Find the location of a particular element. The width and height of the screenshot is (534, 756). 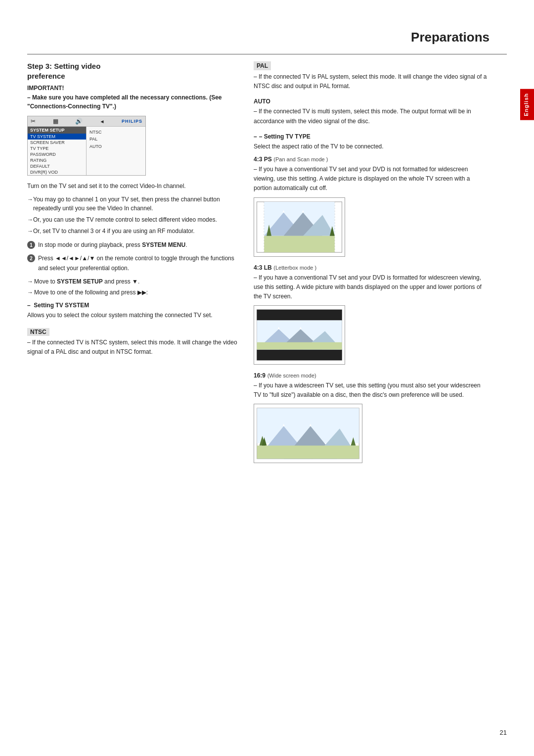

body-para-1: Turn on the TV set and set it to the cor… is located at coordinates (134, 186).